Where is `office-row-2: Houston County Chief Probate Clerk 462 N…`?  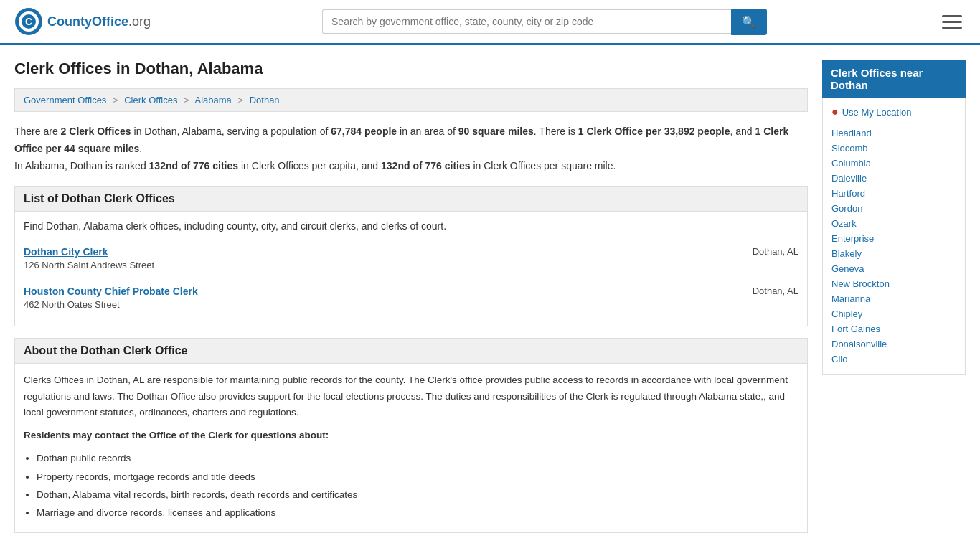
office-row-2: Houston County Chief Probate Clerk 462 N… is located at coordinates (411, 298).